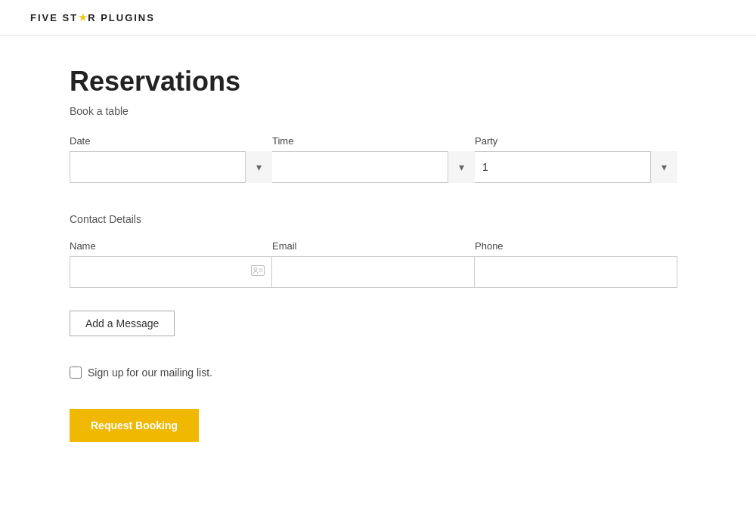 The image size is (756, 532). Describe the element at coordinates (373, 272) in the screenshot. I see `email-input` at that location.